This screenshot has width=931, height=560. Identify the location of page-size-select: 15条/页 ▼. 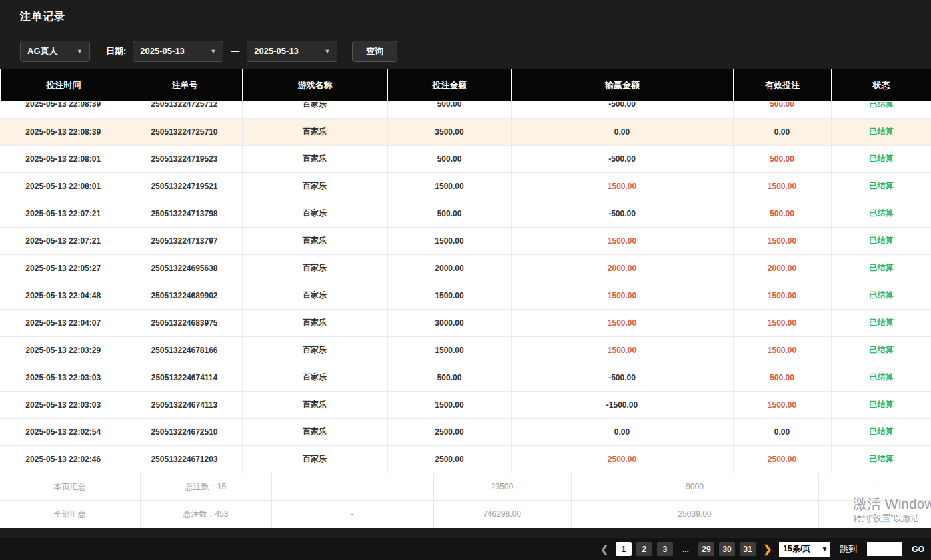
(804, 549).